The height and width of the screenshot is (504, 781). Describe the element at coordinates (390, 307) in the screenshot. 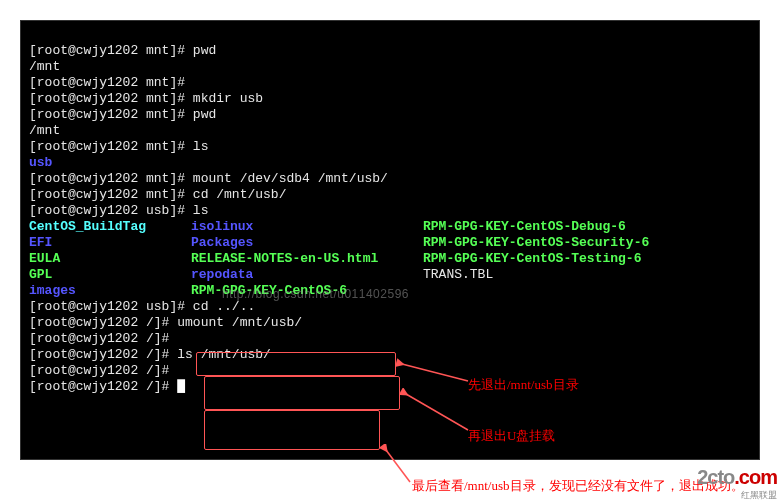

I see `terminal-line: [root@cwjy1202 usb]# cd ../..` at that location.